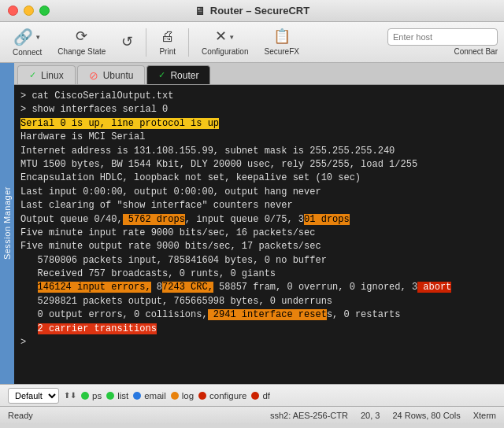  Describe the element at coordinates (259, 178) in the screenshot. I see `terminal-line: Encapsulation HDLC, loopback not set, ke…` at that location.